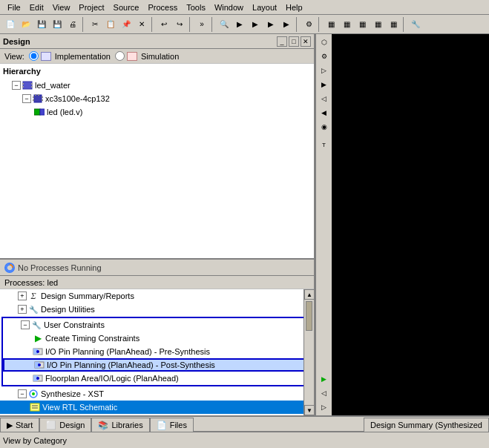 The width and height of the screenshot is (489, 448). Describe the element at coordinates (245, 424) in the screenshot. I see `bottom-tabs: ▶ Start ⬜ Design 📚 Libraries 📄 Files Des…` at that location.